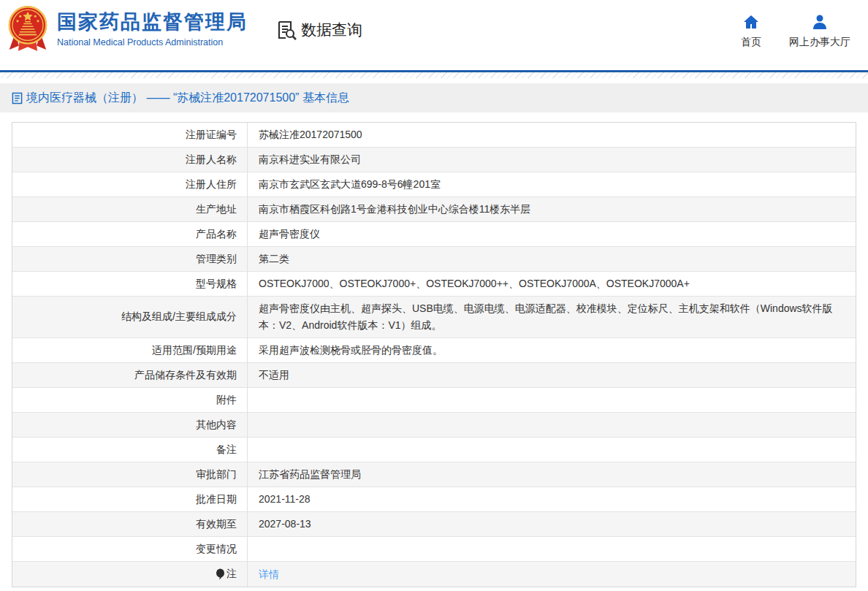  I want to click on note-balloon-icon, so click(221, 574).